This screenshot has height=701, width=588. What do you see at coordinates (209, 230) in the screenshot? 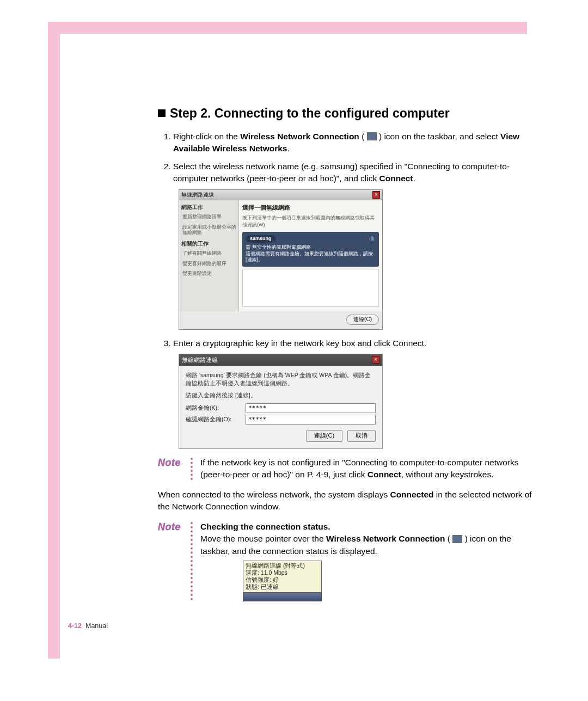
I see `sidebar-item-setup: 設定家用或小型辦公室的無線網路` at bounding box center [209, 230].